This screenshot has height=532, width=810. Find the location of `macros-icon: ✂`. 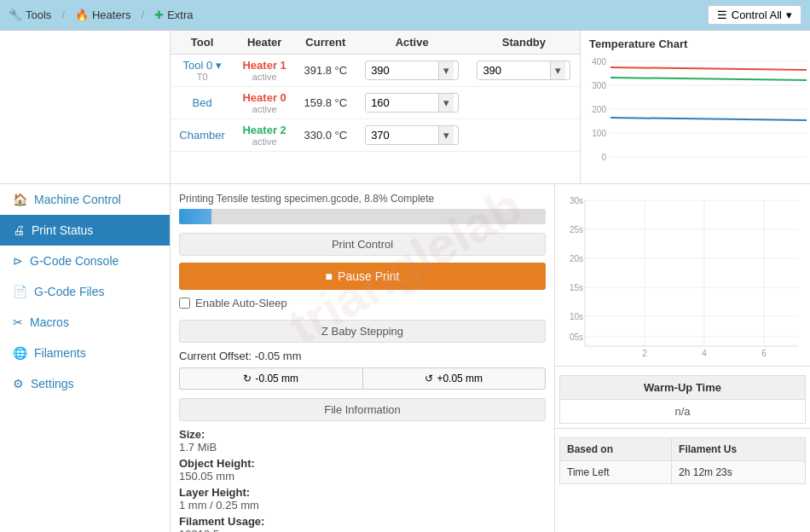

macros-icon: ✂ is located at coordinates (18, 322).